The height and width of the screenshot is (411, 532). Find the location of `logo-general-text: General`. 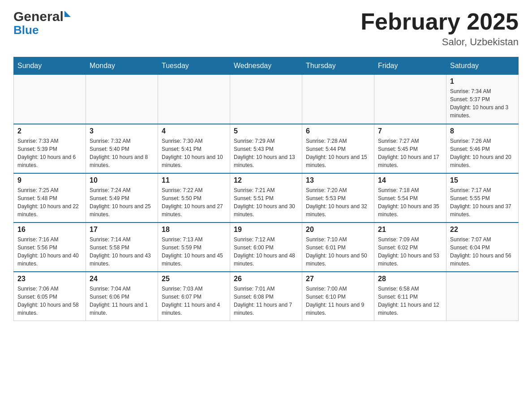

logo-general-text: General is located at coordinates (39, 17).